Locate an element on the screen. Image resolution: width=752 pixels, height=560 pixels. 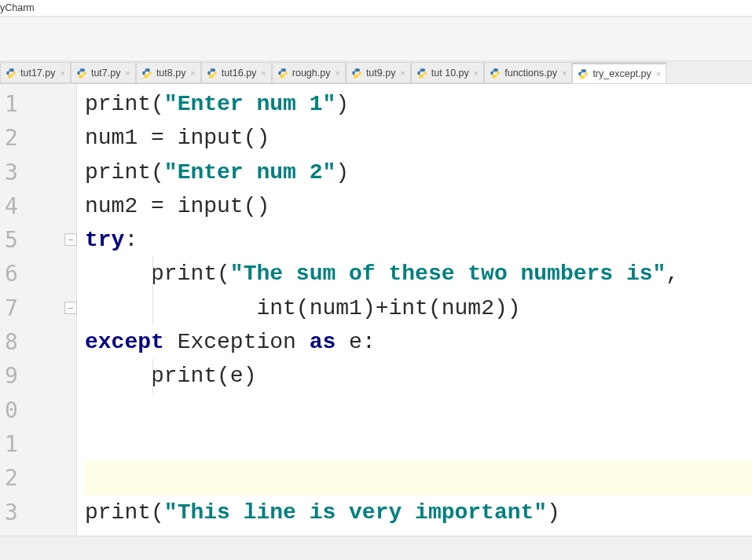
code-line: num1 = input() is located at coordinates (418, 138).